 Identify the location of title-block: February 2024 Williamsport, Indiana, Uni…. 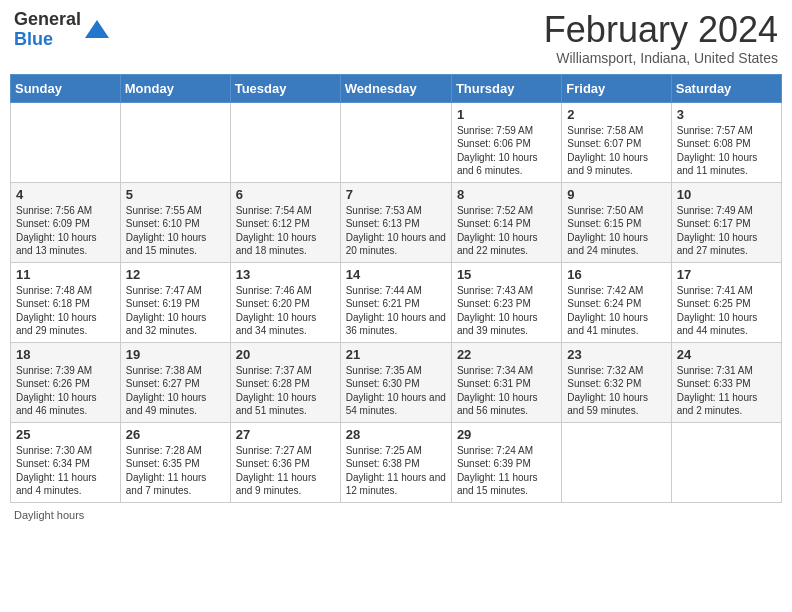
(661, 38).